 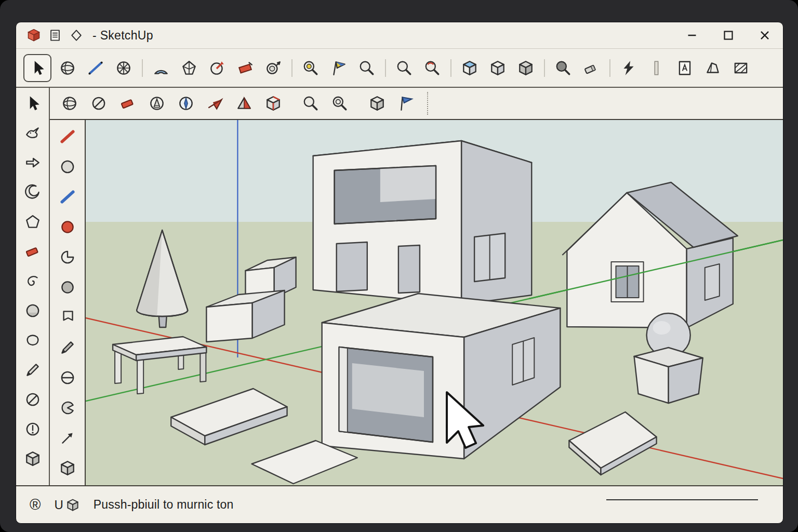 What do you see at coordinates (33, 311) in the screenshot?
I see `dome-circle-icon` at bounding box center [33, 311].